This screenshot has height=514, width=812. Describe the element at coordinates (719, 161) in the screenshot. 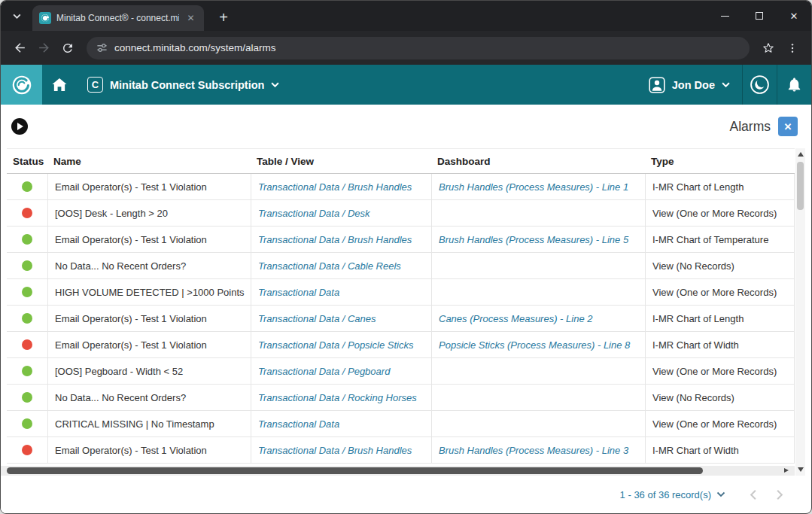

I see `column-header-type: Type` at that location.